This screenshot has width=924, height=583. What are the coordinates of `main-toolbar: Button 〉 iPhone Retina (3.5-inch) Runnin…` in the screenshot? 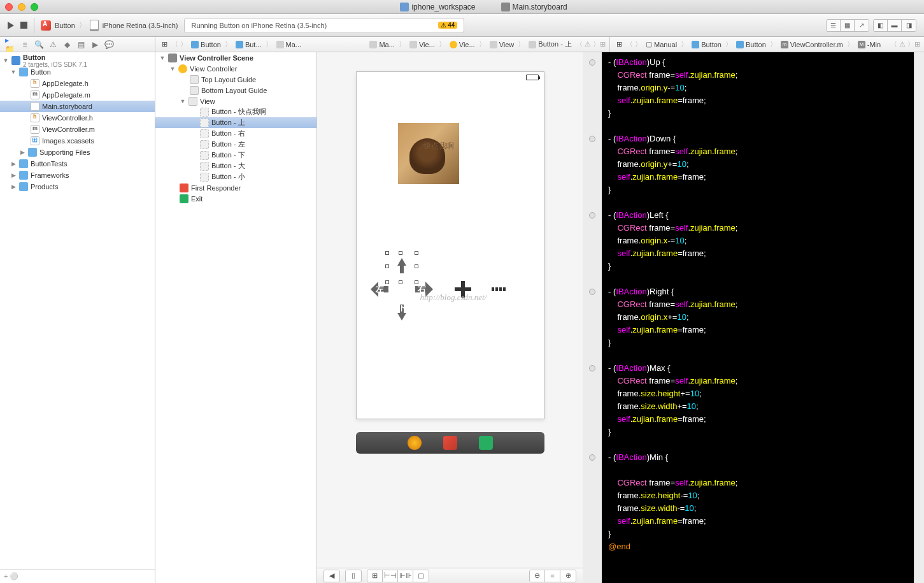 It's located at (462, 25).